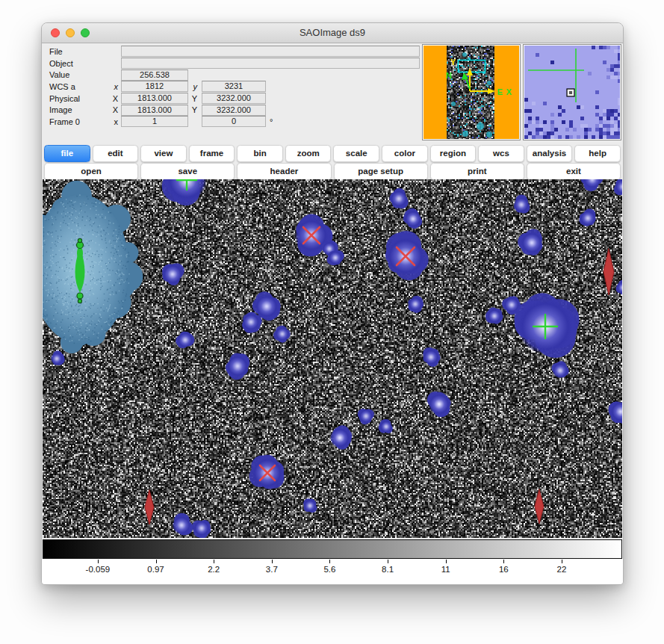 The height and width of the screenshot is (644, 664). What do you see at coordinates (187, 172) in the screenshot?
I see `menu-button-save: save` at bounding box center [187, 172].